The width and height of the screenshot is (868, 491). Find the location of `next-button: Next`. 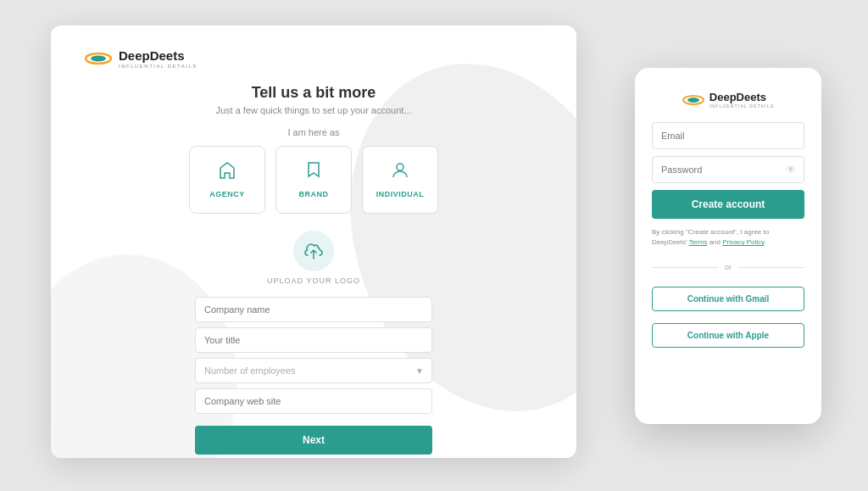

next-button: Next is located at coordinates (314, 440).